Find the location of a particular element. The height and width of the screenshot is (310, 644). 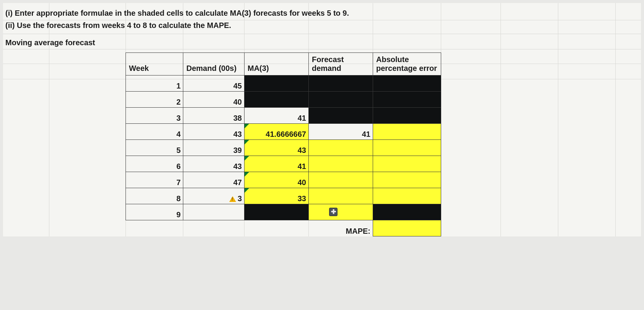

cell-ma3: 40 is located at coordinates (277, 180).